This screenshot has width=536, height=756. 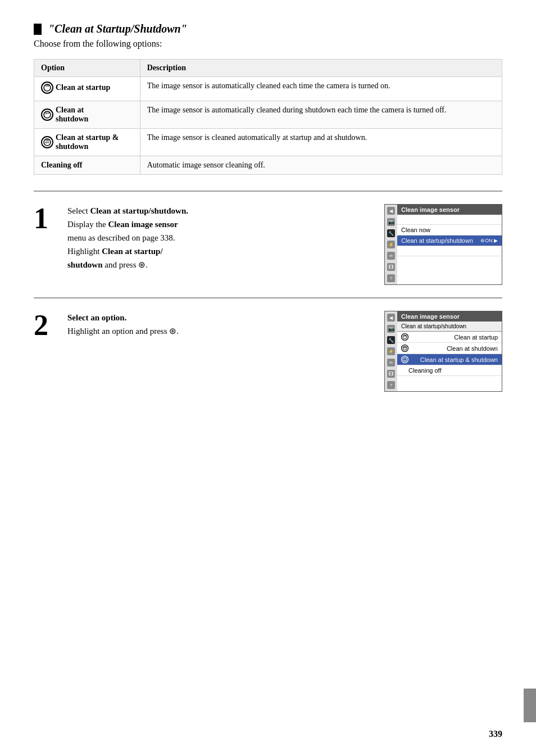 What do you see at coordinates (220, 239) in the screenshot?
I see `step-1-content: Select Clean at startup/shutdown. Displa…` at bounding box center [220, 239].